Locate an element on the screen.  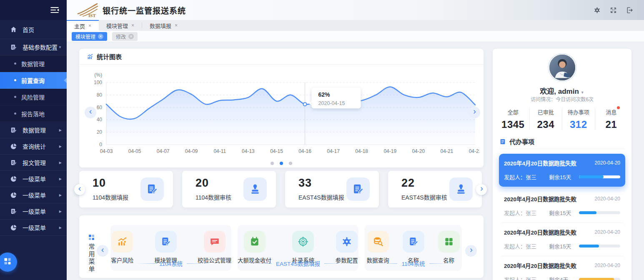
tag-bar: 模块管理×修改× is located at coordinates (355, 37).